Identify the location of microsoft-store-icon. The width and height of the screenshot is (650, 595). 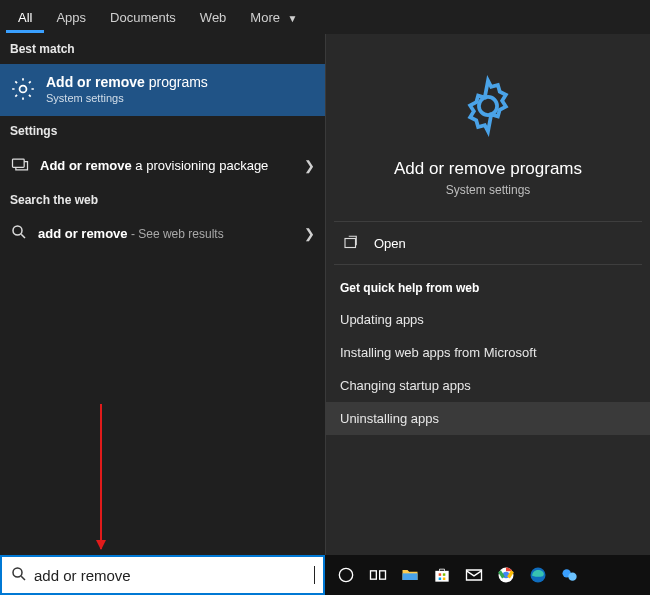
(442, 575).